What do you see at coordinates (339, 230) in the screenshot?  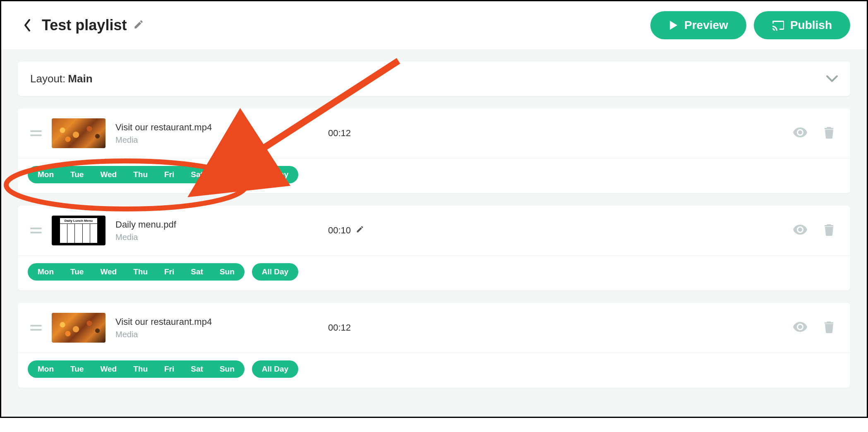 I see `duration-value: 00:10` at bounding box center [339, 230].